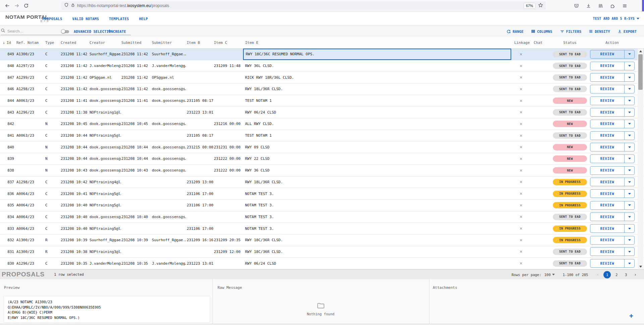  I want to click on table-row: 838N231208 10:43dook.goossens@…231208 10…, so click(322, 171).